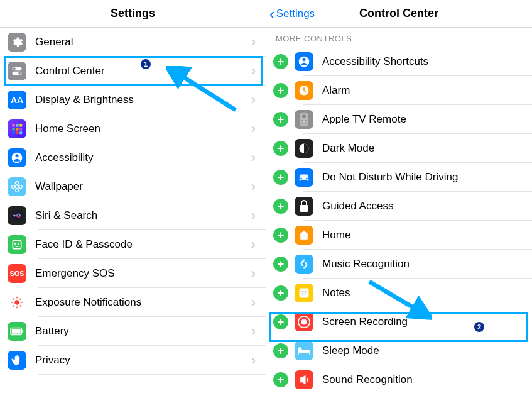 The height and width of the screenshot is (398, 532). Describe the element at coordinates (423, 322) in the screenshot. I see `row-label: Screen Recording` at that location.